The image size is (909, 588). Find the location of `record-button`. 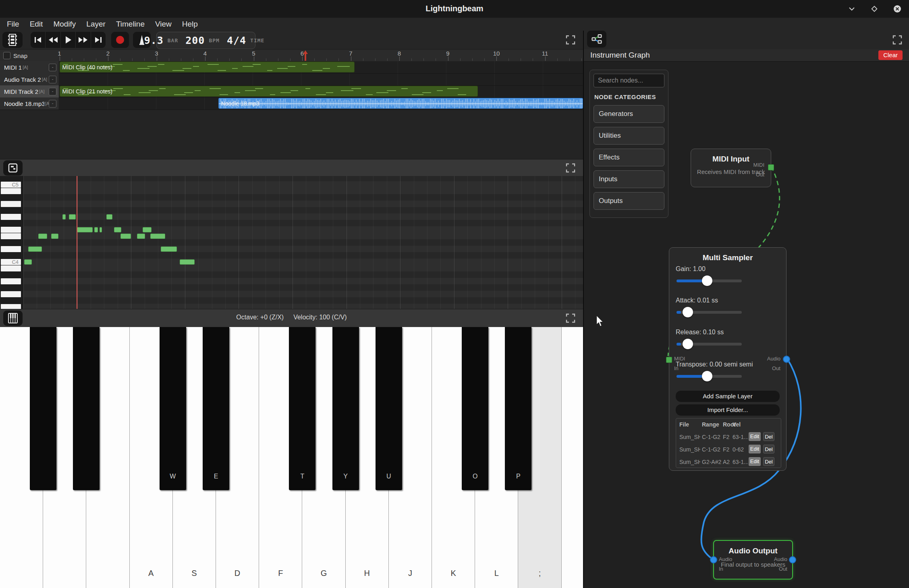

record-button is located at coordinates (120, 40).